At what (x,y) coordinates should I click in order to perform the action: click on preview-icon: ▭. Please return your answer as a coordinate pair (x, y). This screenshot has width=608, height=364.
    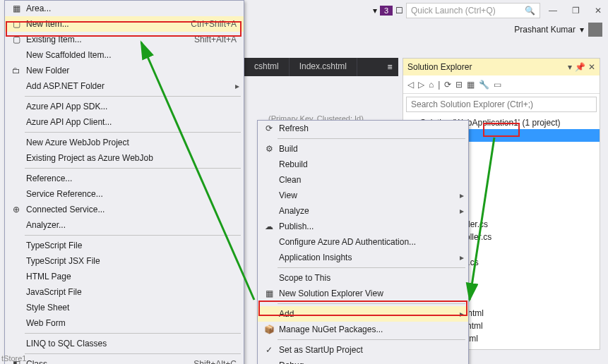
    Looking at the image, I should click on (497, 85).